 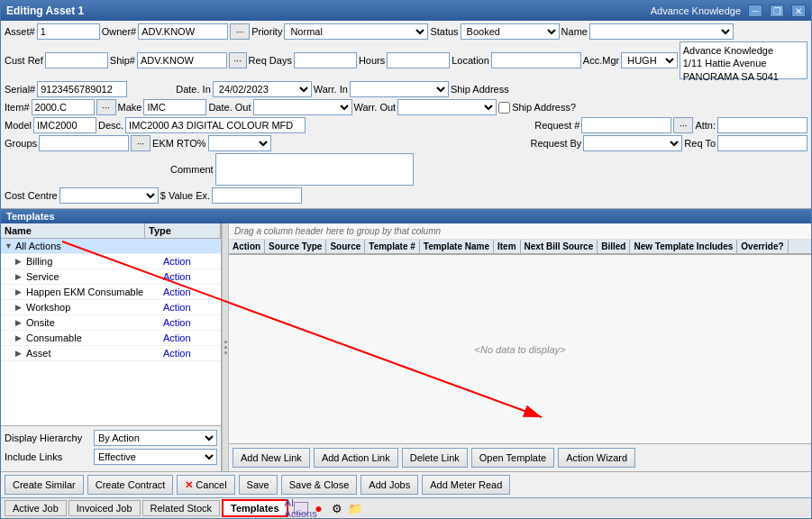 I want to click on close-button: ✕, so click(x=798, y=11).